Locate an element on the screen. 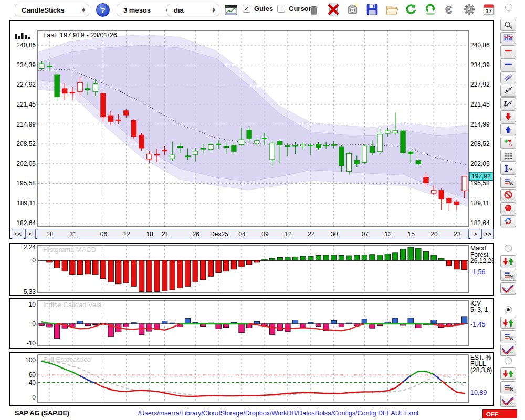 The height and width of the screenshot is (420, 525). down-arrow-button is located at coordinates (508, 117).